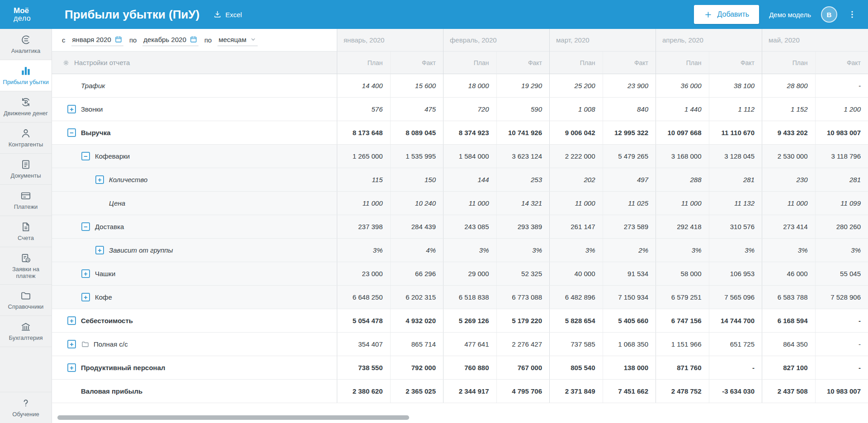 The image size is (868, 423). Describe the element at coordinates (26, 201) in the screenshot. I see `sidebar-item-payments: Платежи` at that location.